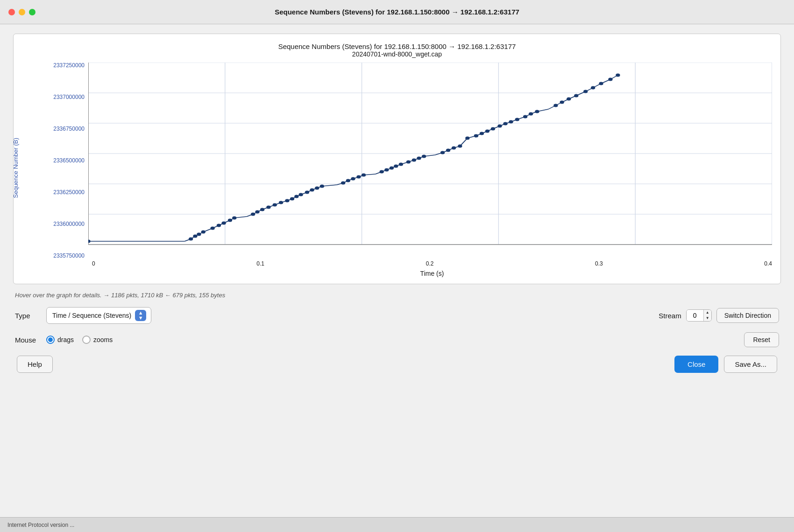  Describe the element at coordinates (69, 129) in the screenshot. I see `y-tick-2: 2336750000` at that location.